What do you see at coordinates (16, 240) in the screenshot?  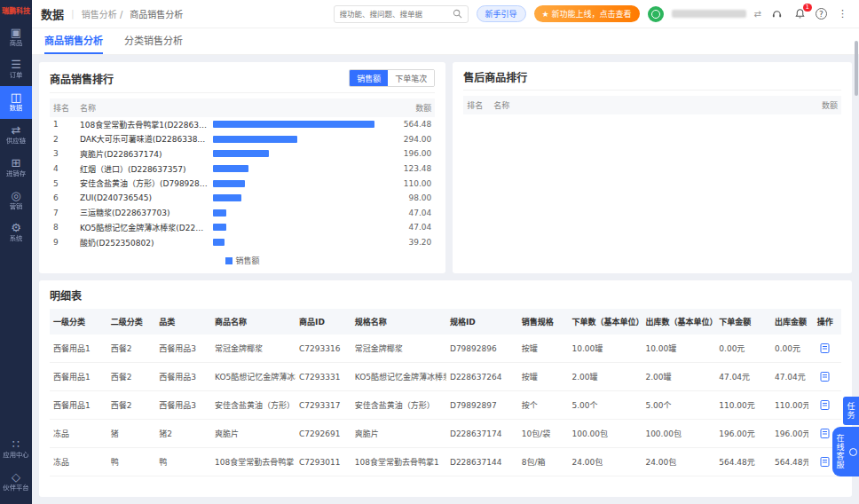 I see `sidebar-item-label: 系统` at bounding box center [16, 240].